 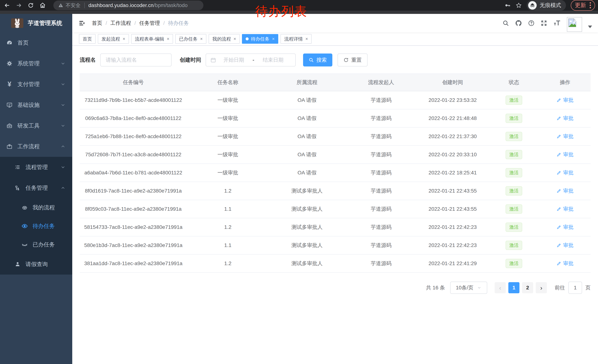 I want to click on page-button-2: 2, so click(x=528, y=288).